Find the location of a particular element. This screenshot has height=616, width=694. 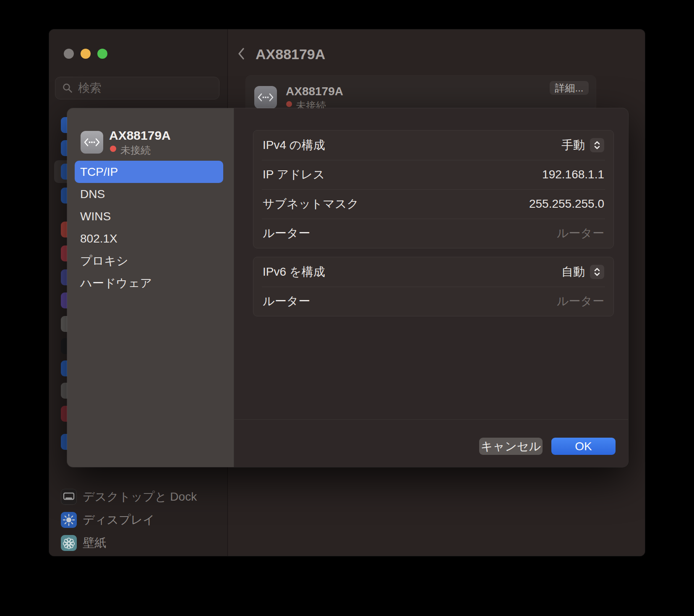

sidebar-item-desktop-dock: デスクトップと Dock is located at coordinates (129, 497).